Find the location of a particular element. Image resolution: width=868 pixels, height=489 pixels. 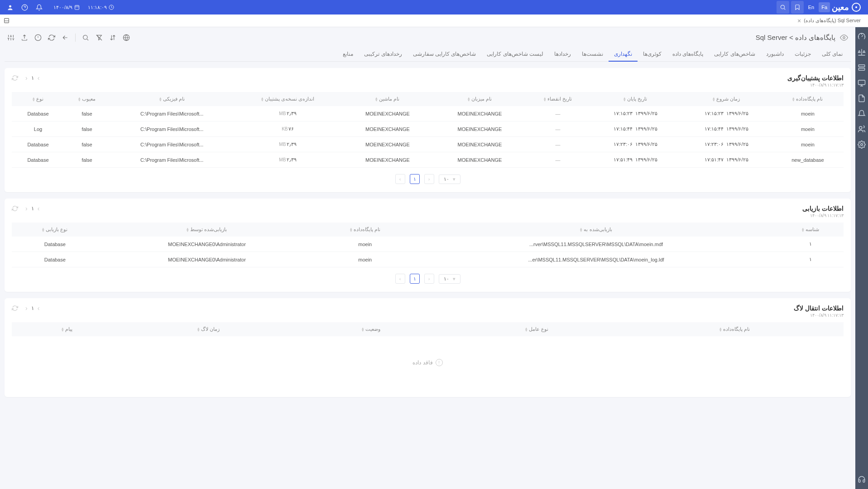

brand-logo: معین is located at coordinates (846, 7).